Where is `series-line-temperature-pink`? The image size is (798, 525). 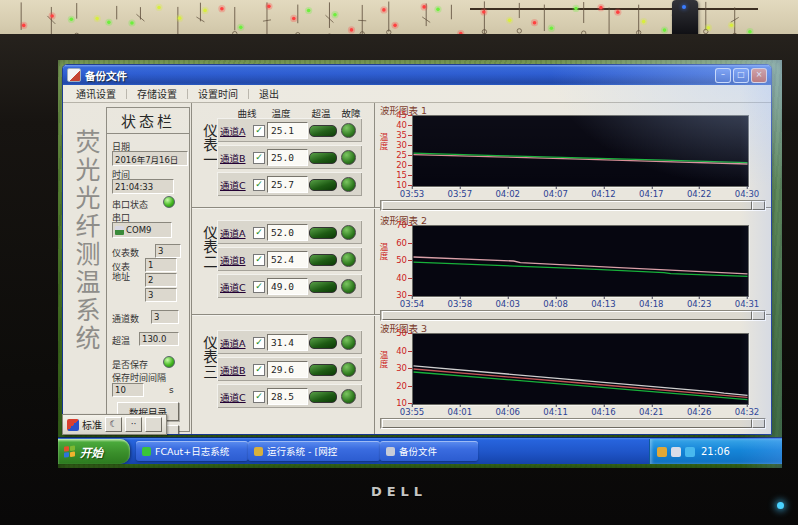
series-line-temperature-pink is located at coordinates (581, 266).